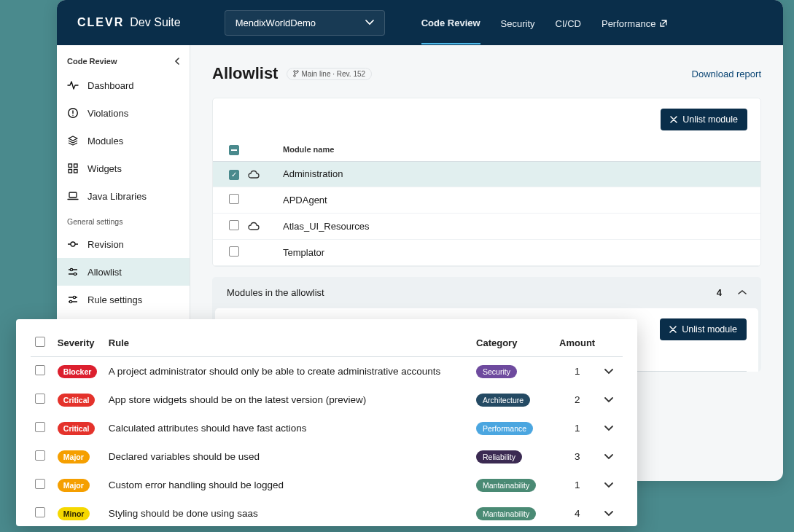 The image size is (794, 532). What do you see at coordinates (108, 114) in the screenshot?
I see `sidebar-item-label: Violations` at bounding box center [108, 114].